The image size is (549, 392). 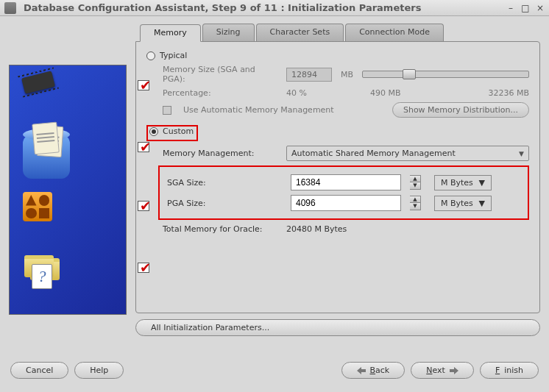 What do you see at coordinates (99, 371) in the screenshot?
I see `help-button: Help` at bounding box center [99, 371].